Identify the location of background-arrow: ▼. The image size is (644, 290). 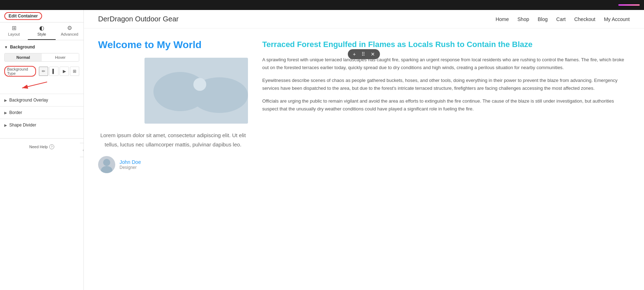
(6, 47).